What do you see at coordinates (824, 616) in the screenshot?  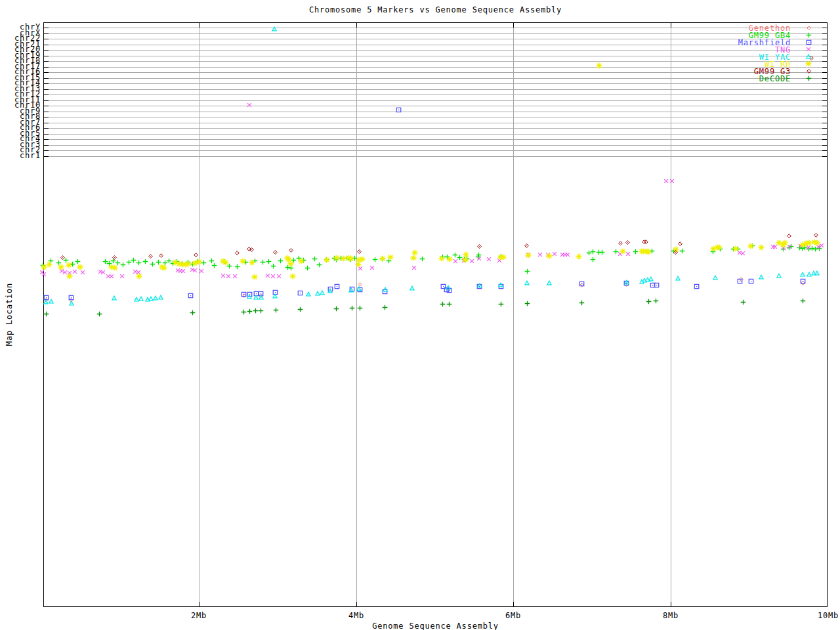 I see `x-tick-label: 10Mb` at bounding box center [824, 616].